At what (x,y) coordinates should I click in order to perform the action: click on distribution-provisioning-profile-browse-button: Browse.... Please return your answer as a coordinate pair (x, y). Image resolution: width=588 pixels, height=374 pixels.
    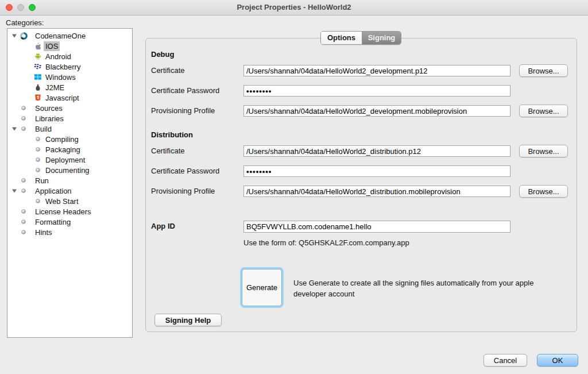
    Looking at the image, I should click on (543, 191).